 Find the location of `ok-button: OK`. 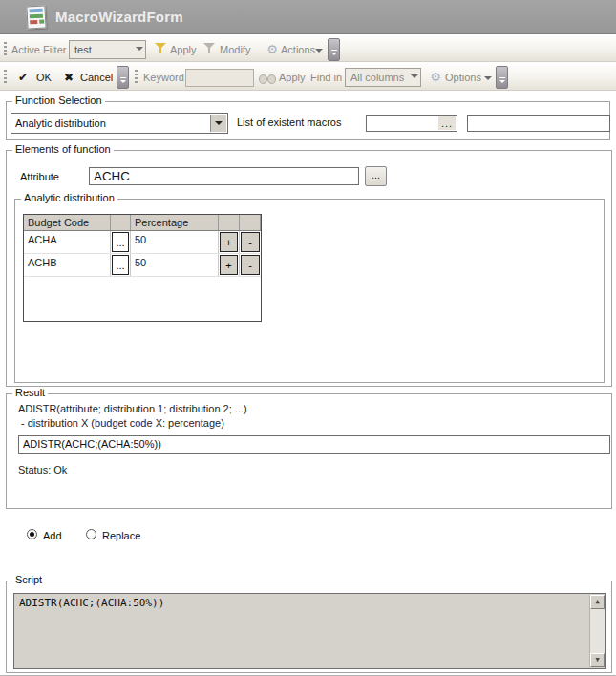

ok-button: OK is located at coordinates (44, 77).